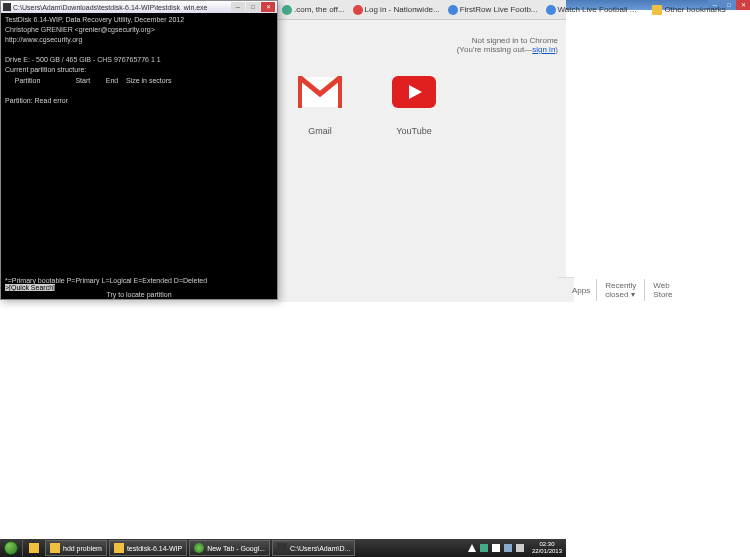  What do you see at coordinates (154, 548) in the screenshot?
I see `taskbar-label: testdisk-6.14-WIP` at bounding box center [154, 548].